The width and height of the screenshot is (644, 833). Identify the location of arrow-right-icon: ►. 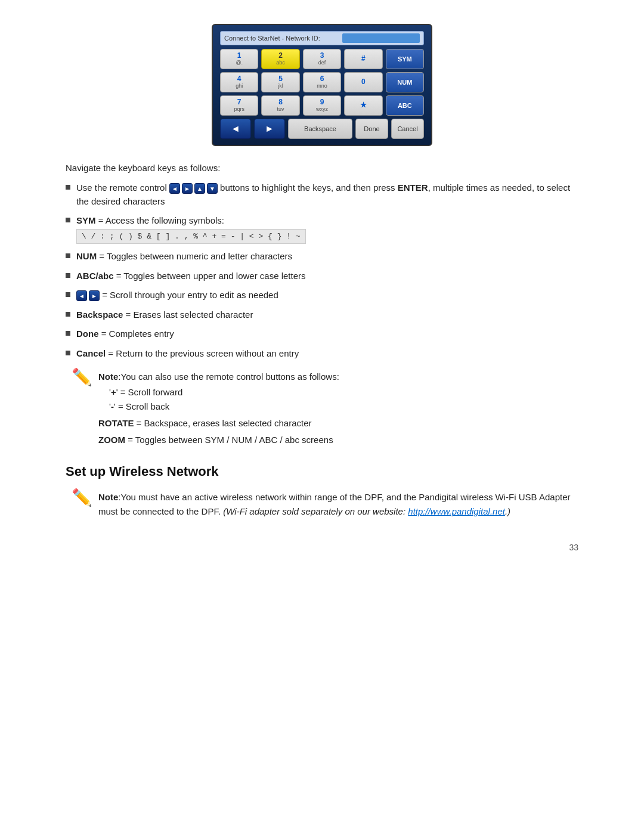
(187, 188).